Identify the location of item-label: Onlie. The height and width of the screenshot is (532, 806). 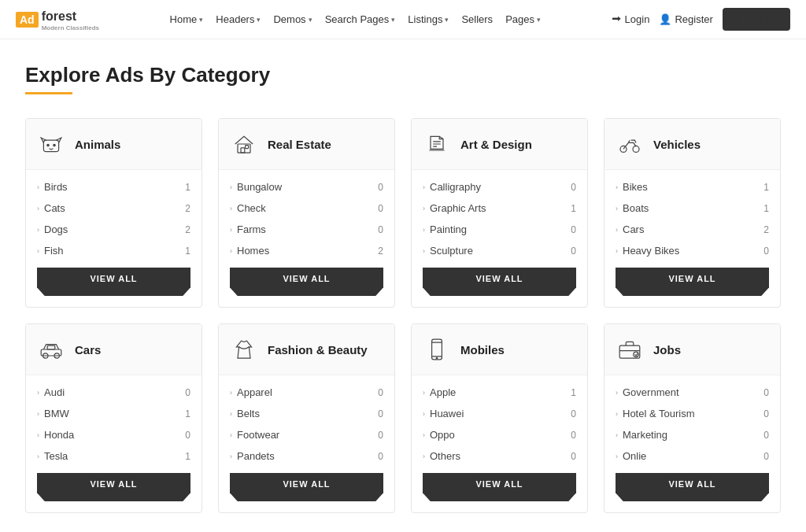
(634, 456).